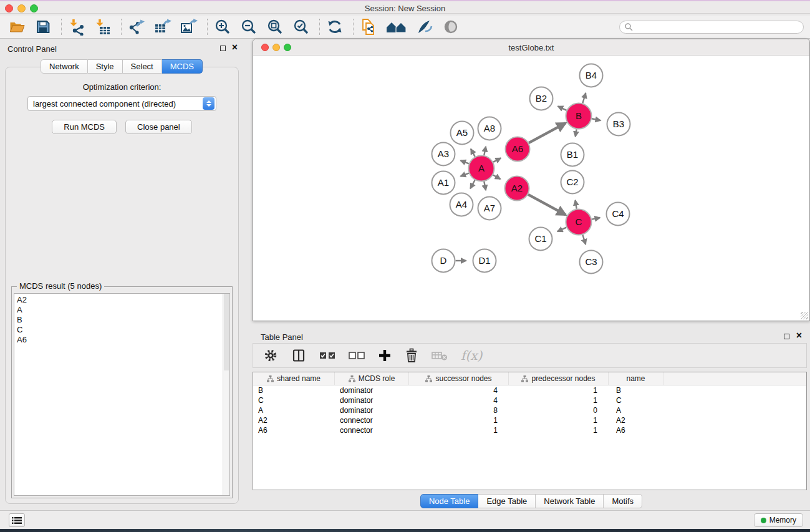 This screenshot has height=532, width=810. Describe the element at coordinates (397, 27) in the screenshot. I see `home-button` at that location.